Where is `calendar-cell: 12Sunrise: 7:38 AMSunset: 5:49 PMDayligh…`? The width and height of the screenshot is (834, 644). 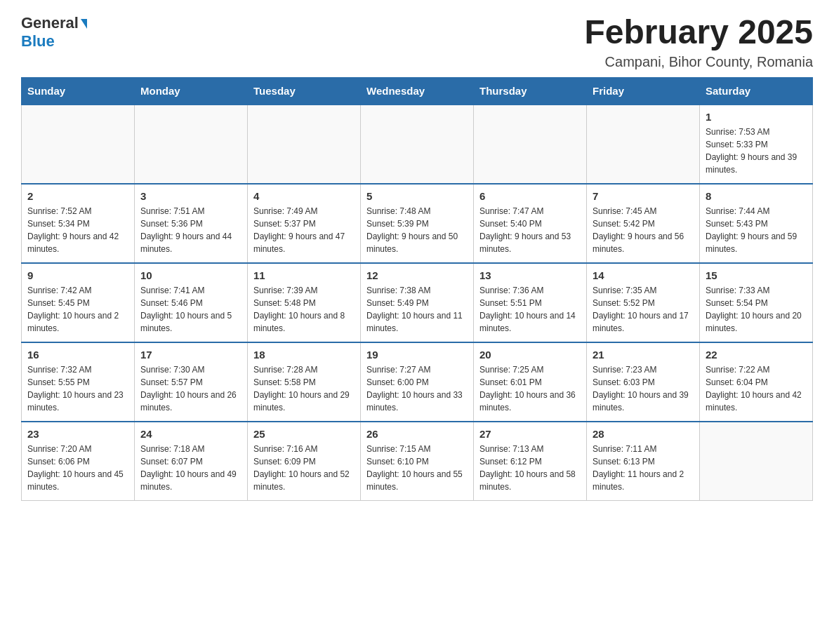
calendar-cell: 12Sunrise: 7:38 AMSunset: 5:49 PMDayligh… is located at coordinates (417, 303).